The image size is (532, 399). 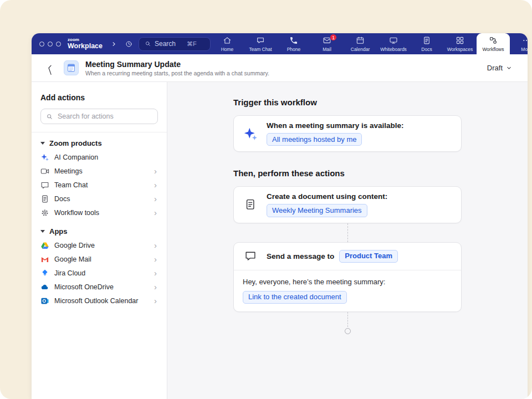 I want to click on nav-item-label: Phone, so click(x=294, y=49).